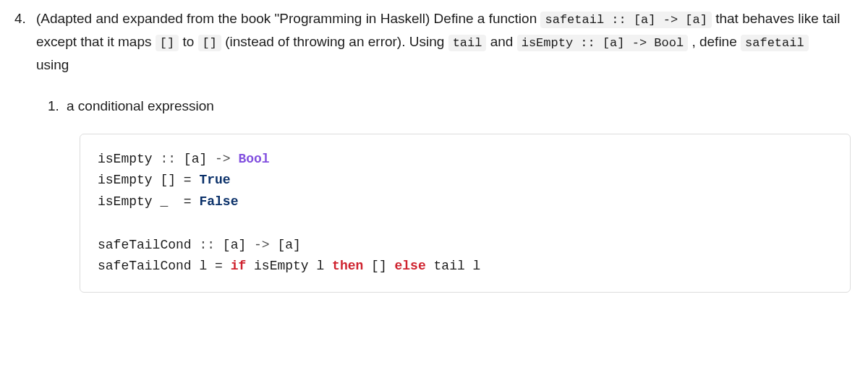 This screenshot has width=868, height=375. I want to click on code-token: else, so click(411, 266).